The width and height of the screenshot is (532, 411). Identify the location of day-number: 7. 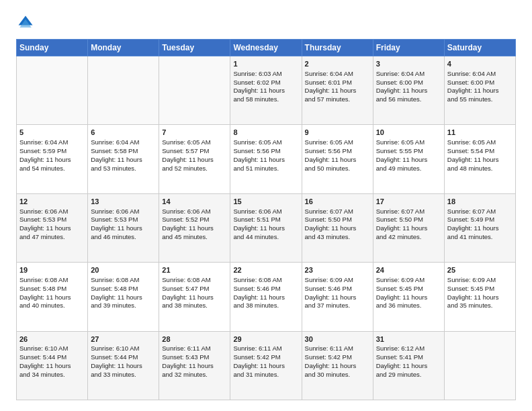
(195, 133).